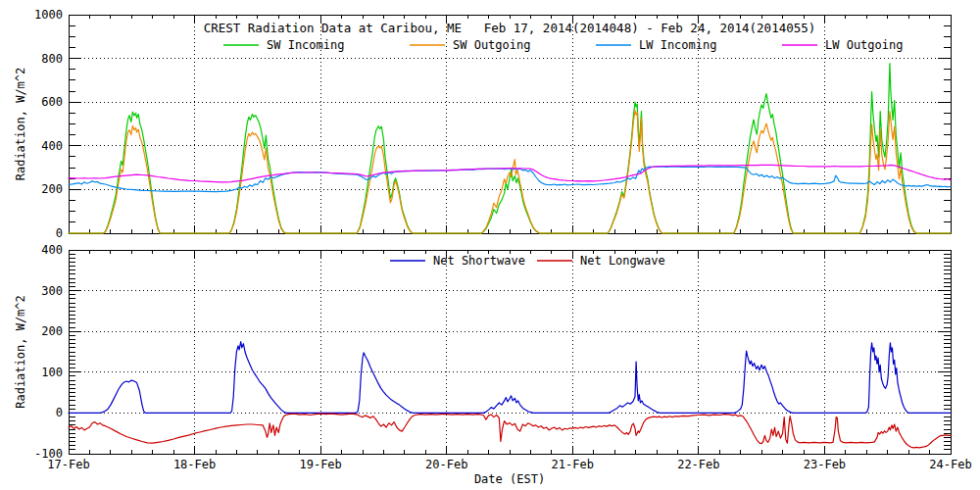 The width and height of the screenshot is (980, 490). What do you see at coordinates (447, 465) in the screenshot?
I see `x-tick-label: 20-Feb` at bounding box center [447, 465].